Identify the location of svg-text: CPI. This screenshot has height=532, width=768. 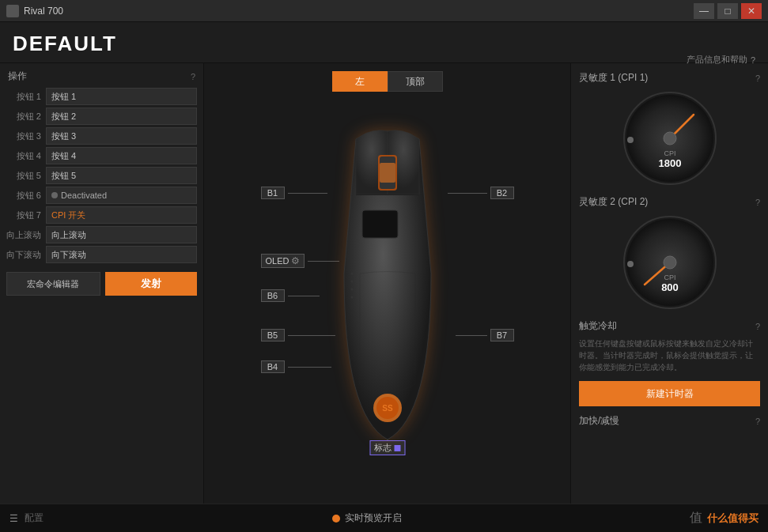
(669, 153).